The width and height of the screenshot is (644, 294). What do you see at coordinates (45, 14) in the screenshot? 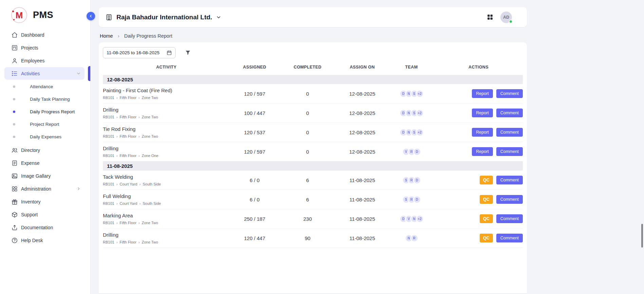
I see `logo-row: M PMS` at bounding box center [45, 14].